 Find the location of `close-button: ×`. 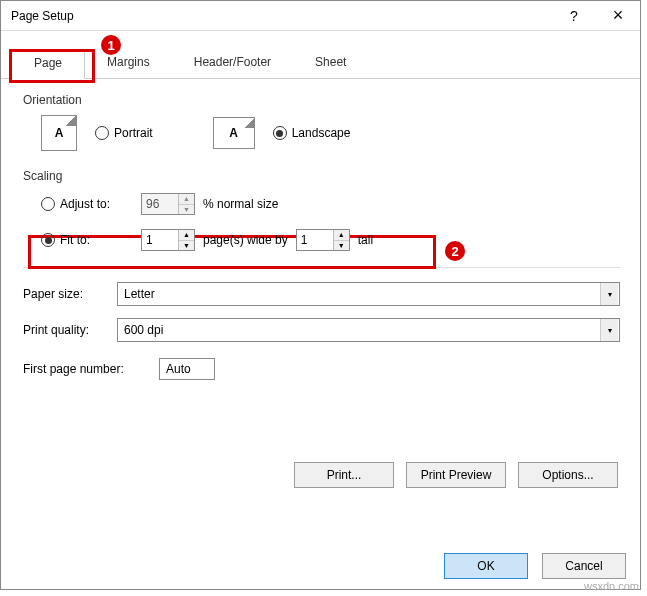

close-button: × is located at coordinates (618, 16).